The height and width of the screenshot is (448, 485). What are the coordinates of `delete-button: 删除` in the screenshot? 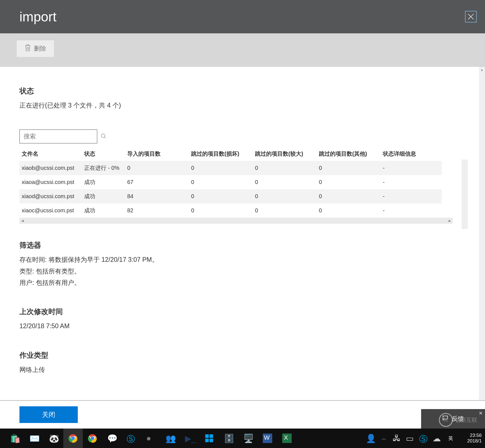 It's located at (35, 49).